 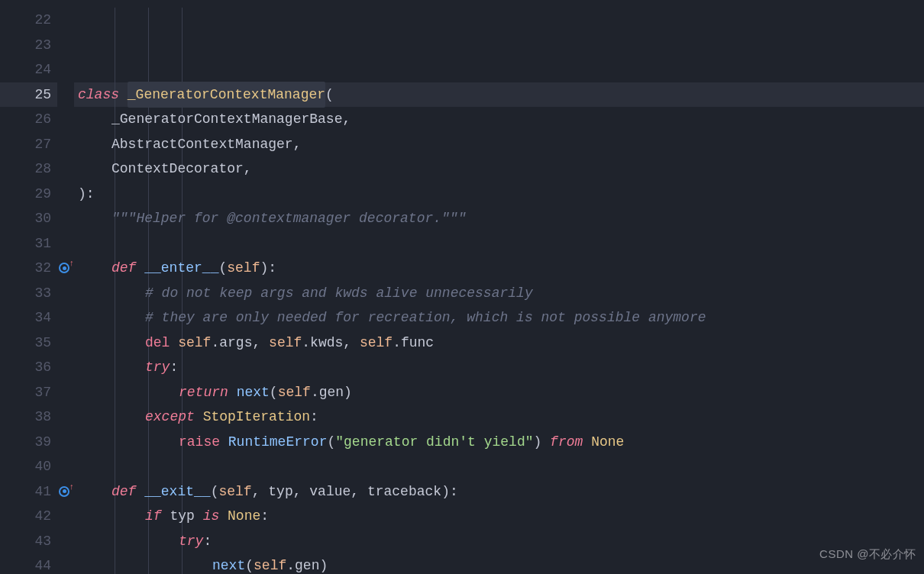 I want to click on gutter-icon-column: ↑↑, so click(x=66, y=287).